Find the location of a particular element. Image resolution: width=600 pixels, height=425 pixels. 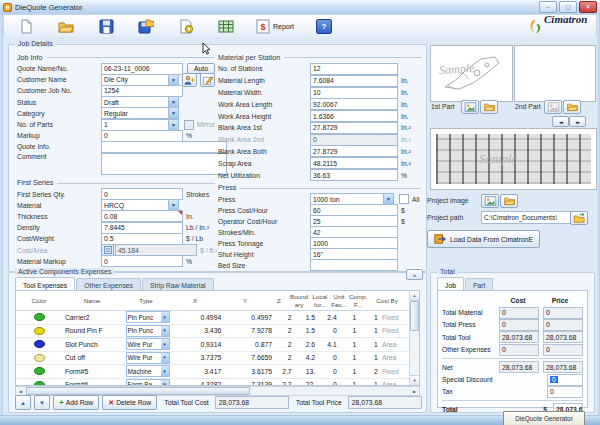

table-cell: 0.4994 is located at coordinates (198, 318).